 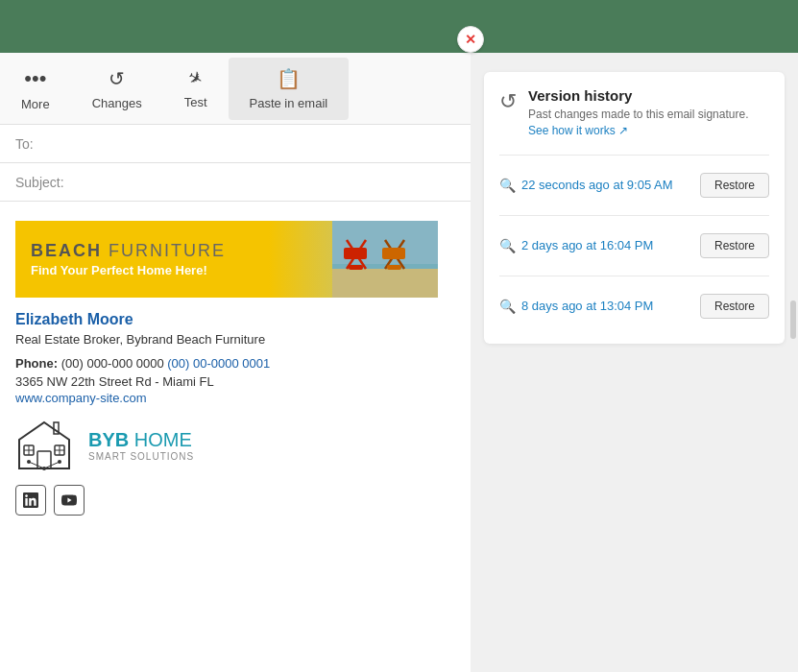 What do you see at coordinates (69, 500) in the screenshot?
I see `youtube-button` at bounding box center [69, 500].